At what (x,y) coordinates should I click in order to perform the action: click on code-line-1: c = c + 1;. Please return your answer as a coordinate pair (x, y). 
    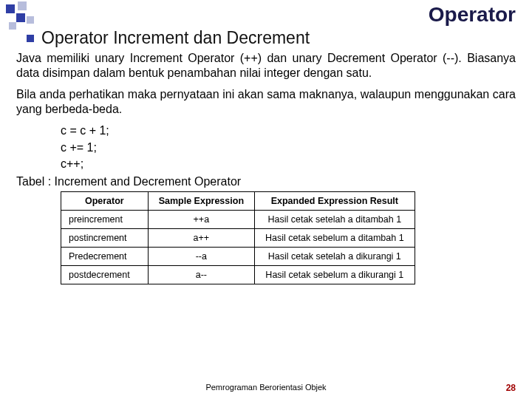
    Looking at the image, I should click on (288, 132).